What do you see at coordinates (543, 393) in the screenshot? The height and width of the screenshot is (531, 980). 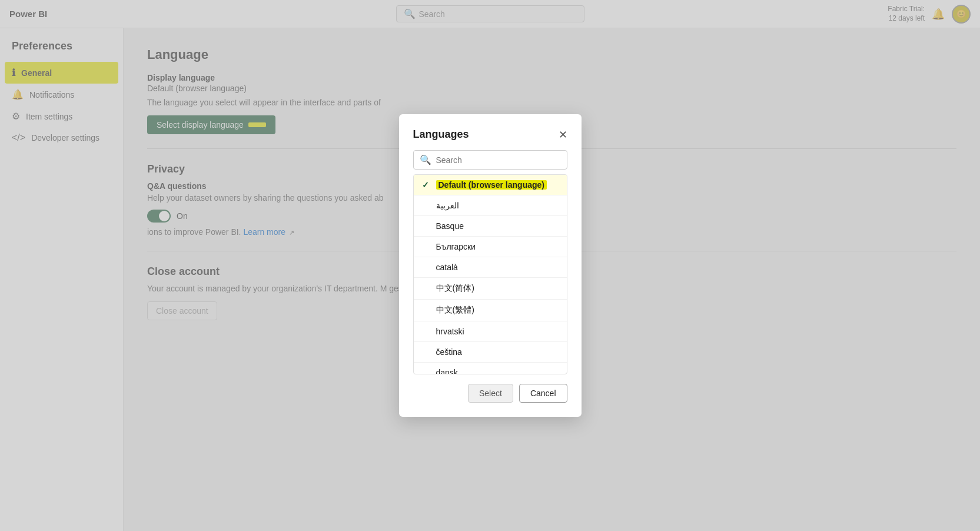 I see `cancel-button: Cancel` at bounding box center [543, 393].